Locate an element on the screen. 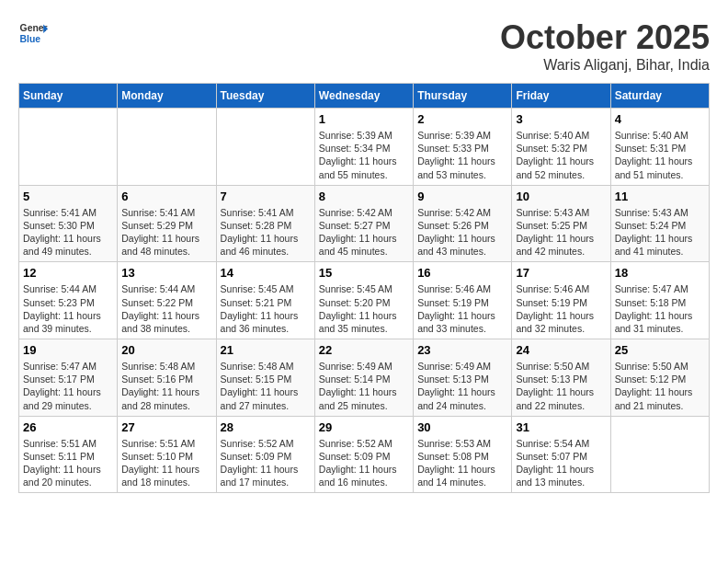  calendar-cell: 16Sunrise: 5:46 AM Sunset: 5:19 PM Dayli… is located at coordinates (463, 301).